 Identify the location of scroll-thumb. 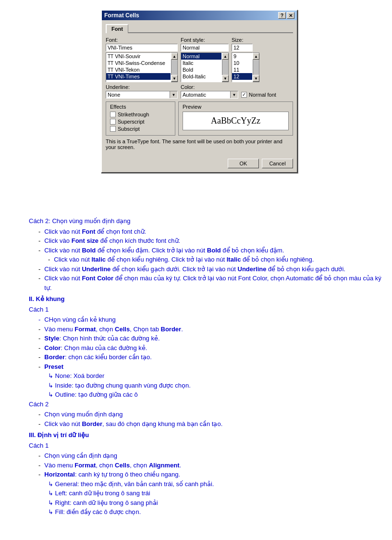
(174, 67).